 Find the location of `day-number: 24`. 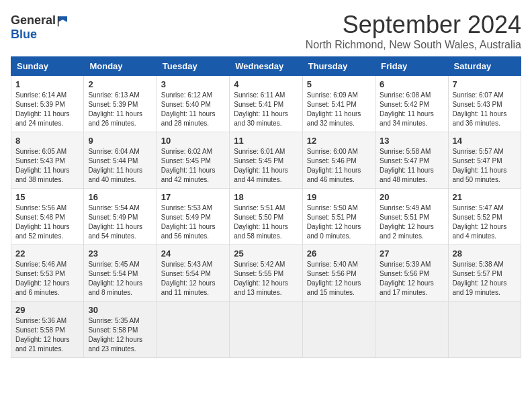

day-number: 24 is located at coordinates (193, 254).